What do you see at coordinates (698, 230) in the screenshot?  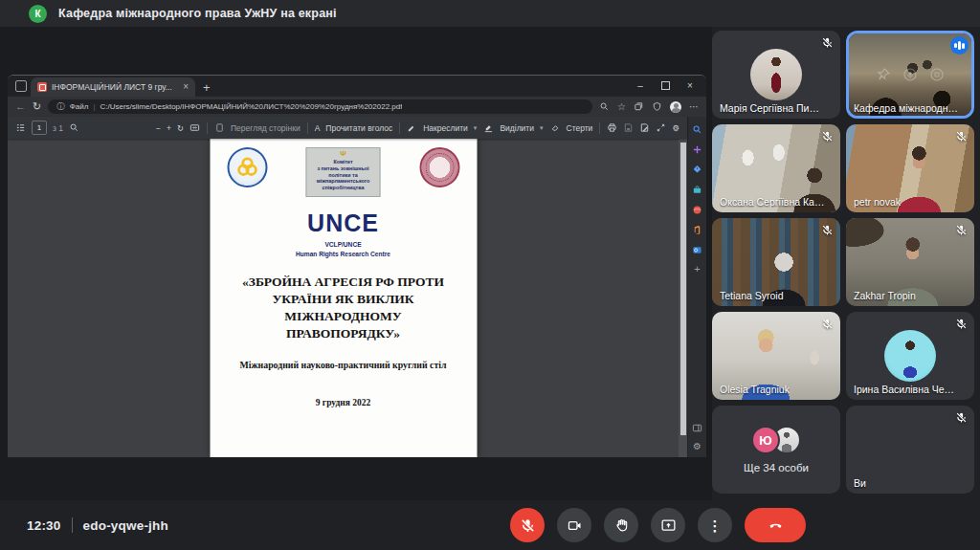 I see `office-365-icon` at bounding box center [698, 230].